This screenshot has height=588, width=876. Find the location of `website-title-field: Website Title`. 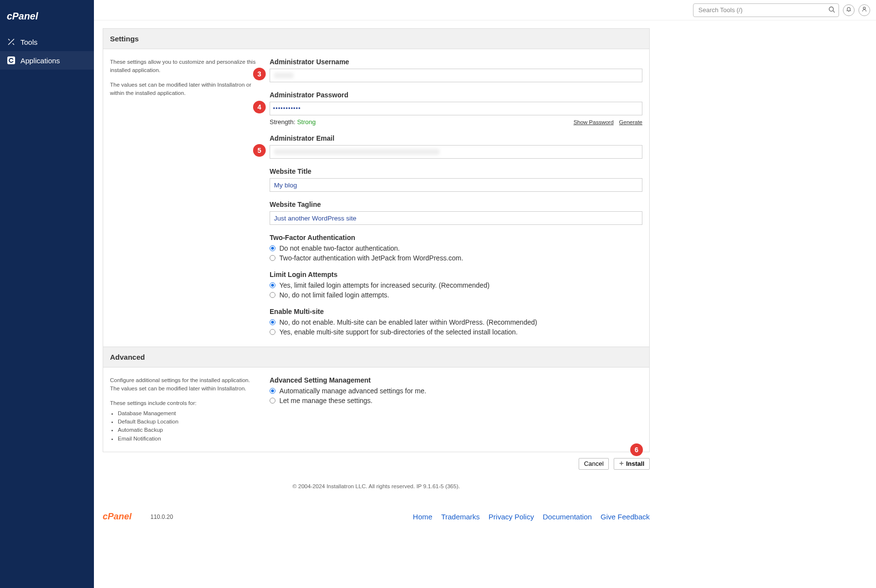

website-title-field: Website Title is located at coordinates (456, 180).